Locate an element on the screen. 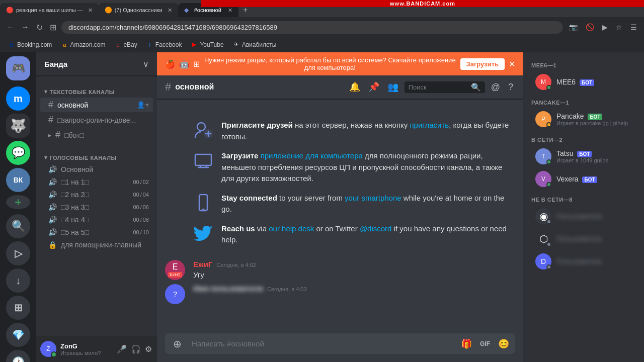 Image resolution: width=644 pixels, height=362 pixels. voice-channel-2на2: 🔊 □2 на 2□ 00/04 is located at coordinates (97, 195).